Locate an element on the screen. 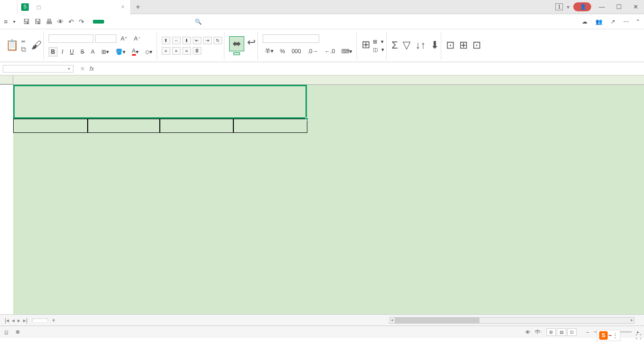  font-select is located at coordinates (71, 39).